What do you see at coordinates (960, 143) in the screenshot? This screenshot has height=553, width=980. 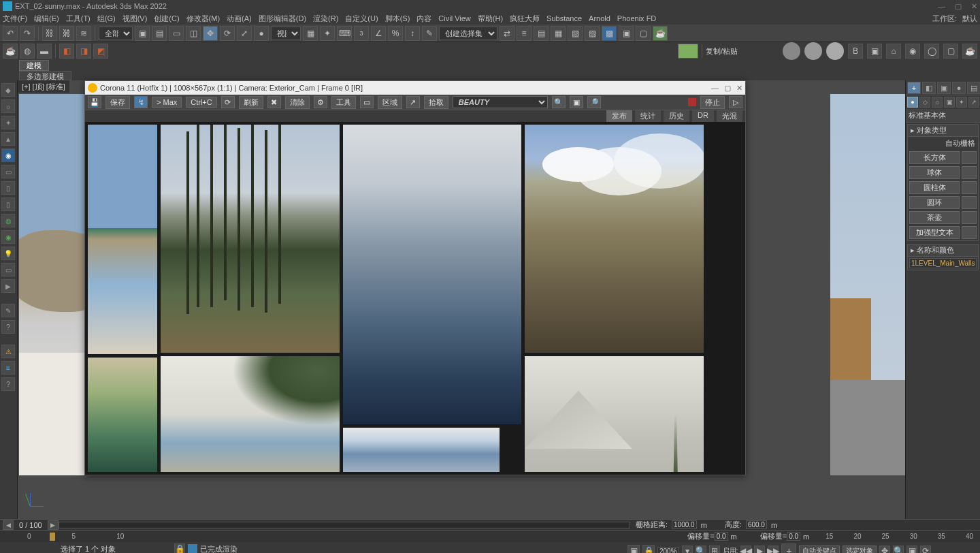 I see `auto-grid-label: 自动栅格` at bounding box center [960, 143].